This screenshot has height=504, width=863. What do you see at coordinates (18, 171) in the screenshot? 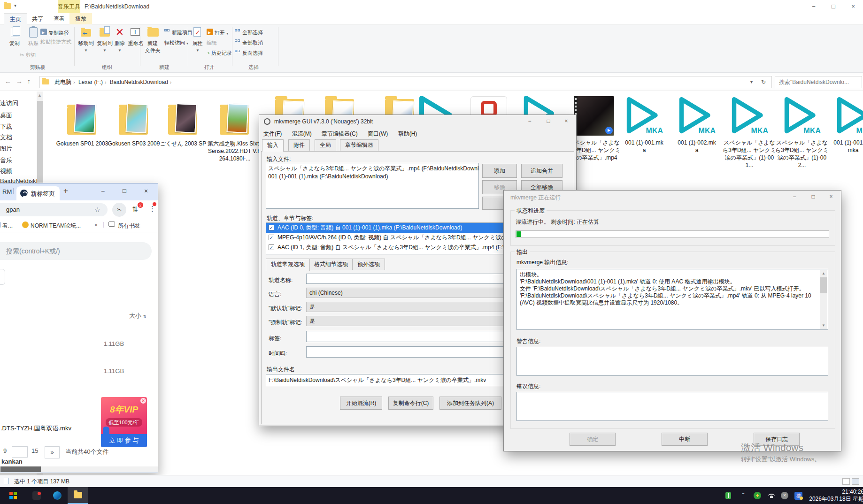
I see `sidebar-item-videos: 视频` at bounding box center [18, 171].